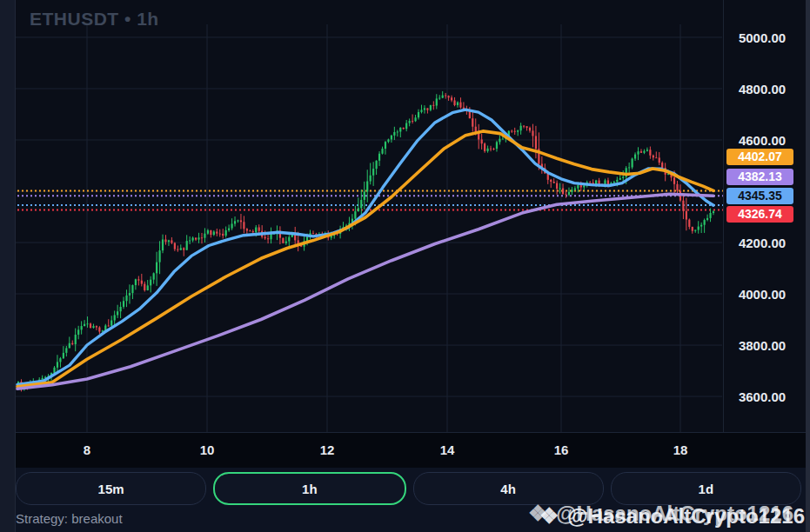  I want to click on price-axis-label: 4800.00, so click(762, 89).